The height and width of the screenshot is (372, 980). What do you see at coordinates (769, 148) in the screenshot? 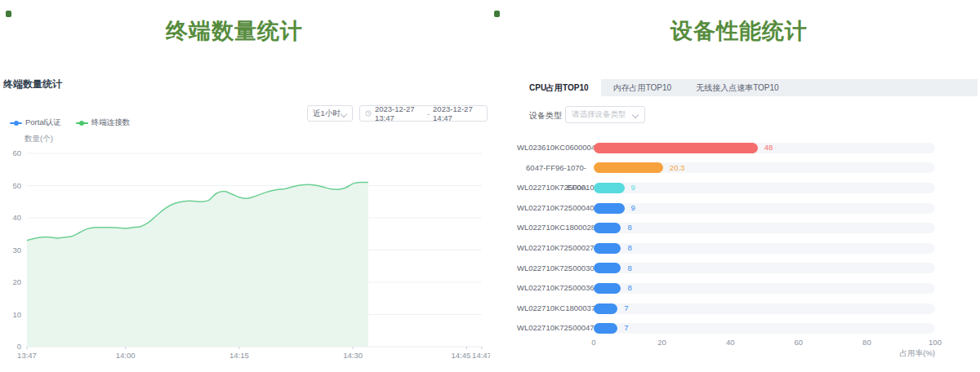
I see `bar-value-label: 48` at bounding box center [769, 148].